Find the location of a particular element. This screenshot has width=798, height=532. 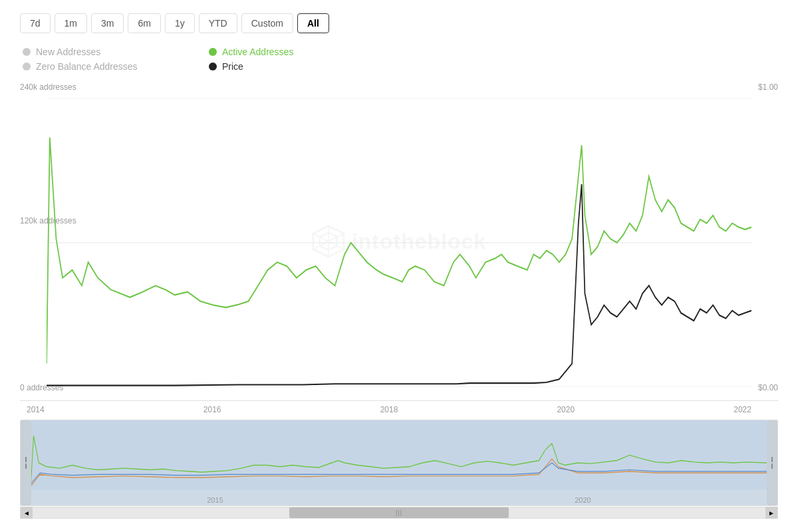

time-filter-btn-ytd: YTD is located at coordinates (218, 23).